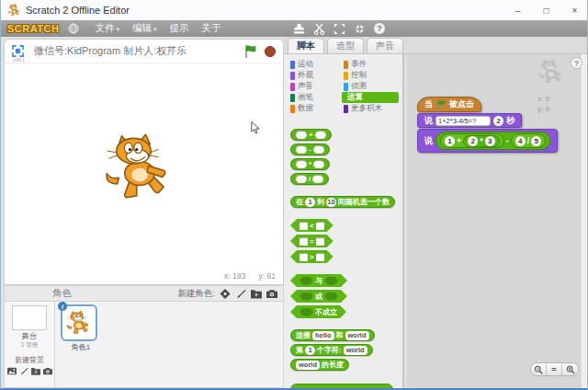 This screenshot has height=390, width=588. I want to click on palette-block: 不成立, so click(318, 312).